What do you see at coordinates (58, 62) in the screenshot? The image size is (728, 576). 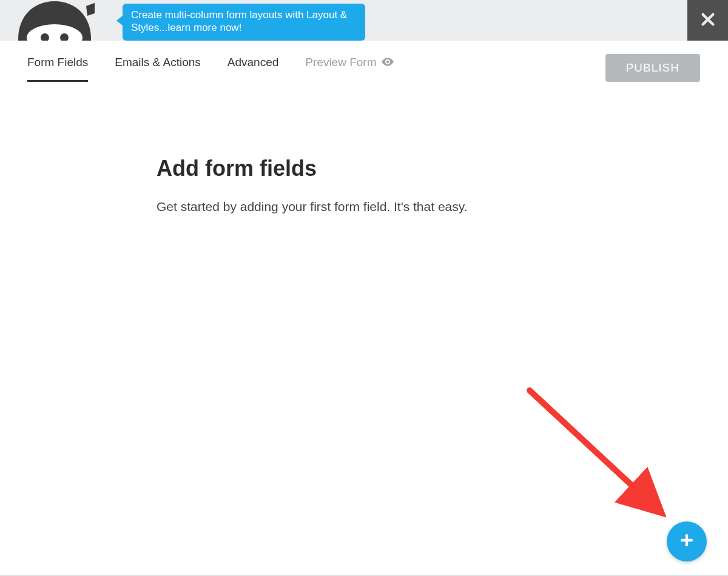 I see `tab-form-fields: Form Fields` at bounding box center [58, 62].